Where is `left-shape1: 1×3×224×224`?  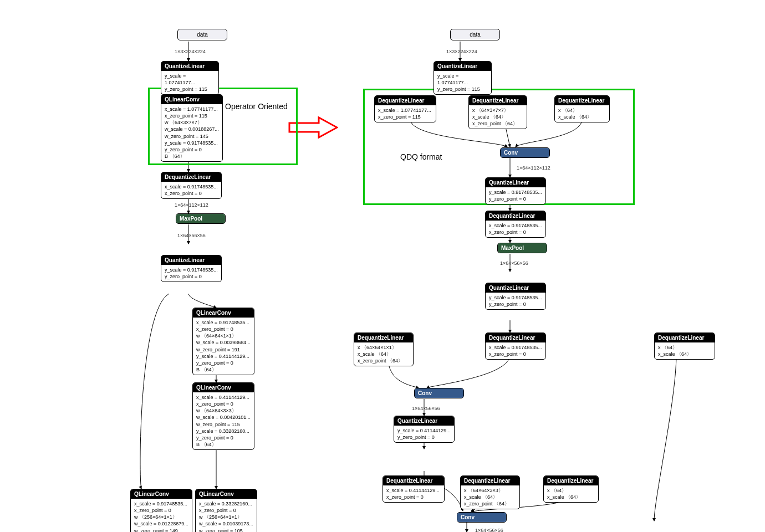 left-shape1: 1×3×224×224 is located at coordinates (190, 52).